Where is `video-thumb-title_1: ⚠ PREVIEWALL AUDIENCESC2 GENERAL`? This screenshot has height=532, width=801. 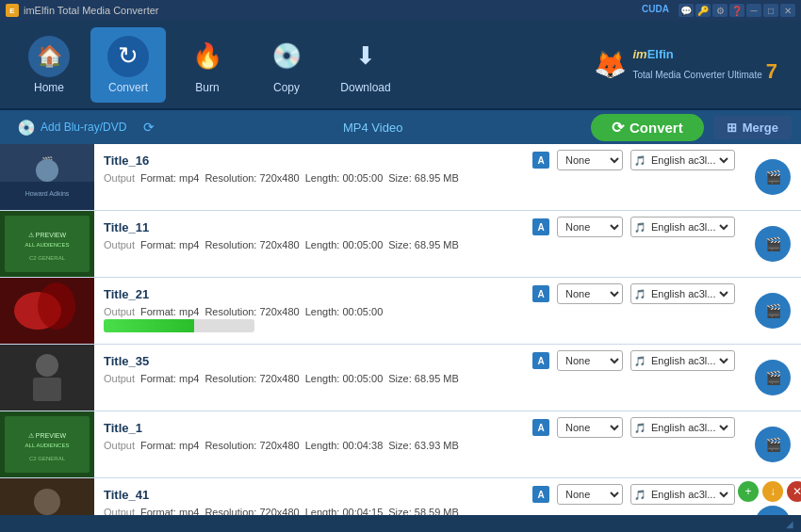 video-thumb-title_1: ⚠ PREVIEWALL AUDIENCESC2 GENERAL is located at coordinates (47, 444).